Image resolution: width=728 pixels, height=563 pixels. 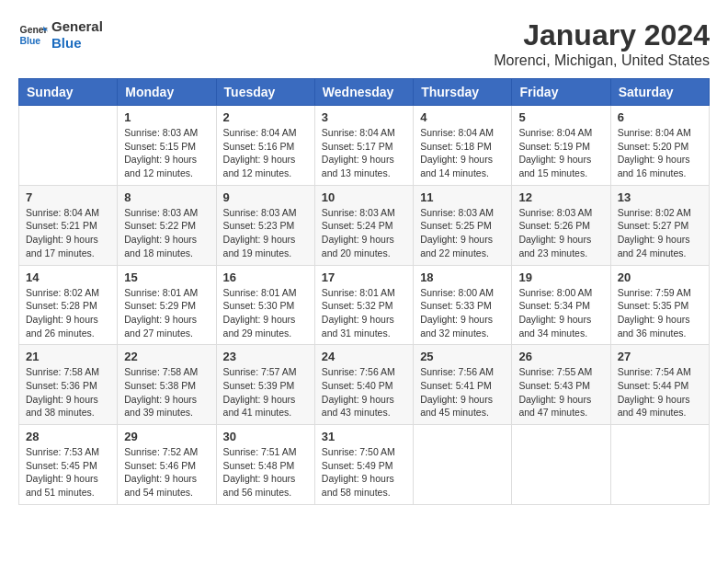 I want to click on logo-icon: General Blue, so click(x=33, y=35).